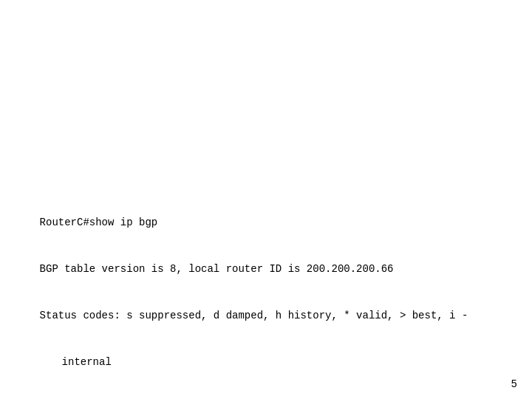  Describe the element at coordinates (254, 316) in the screenshot. I see `status-codes-text: Status codes: s suppressed, d damped, h …` at that location.